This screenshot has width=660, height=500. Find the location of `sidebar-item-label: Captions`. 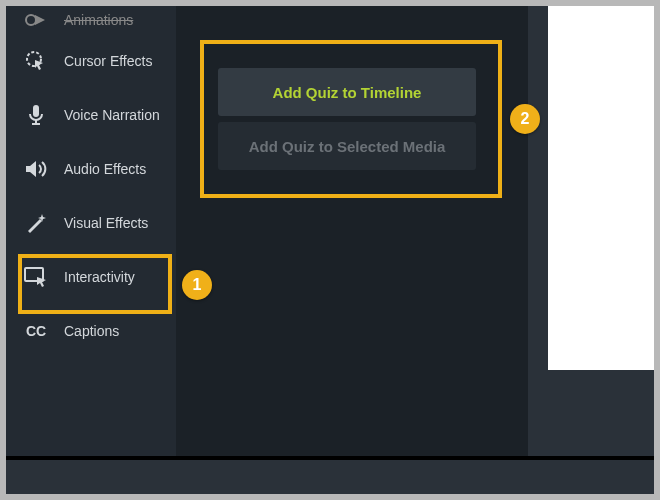

sidebar-item-label: Captions is located at coordinates (92, 331).